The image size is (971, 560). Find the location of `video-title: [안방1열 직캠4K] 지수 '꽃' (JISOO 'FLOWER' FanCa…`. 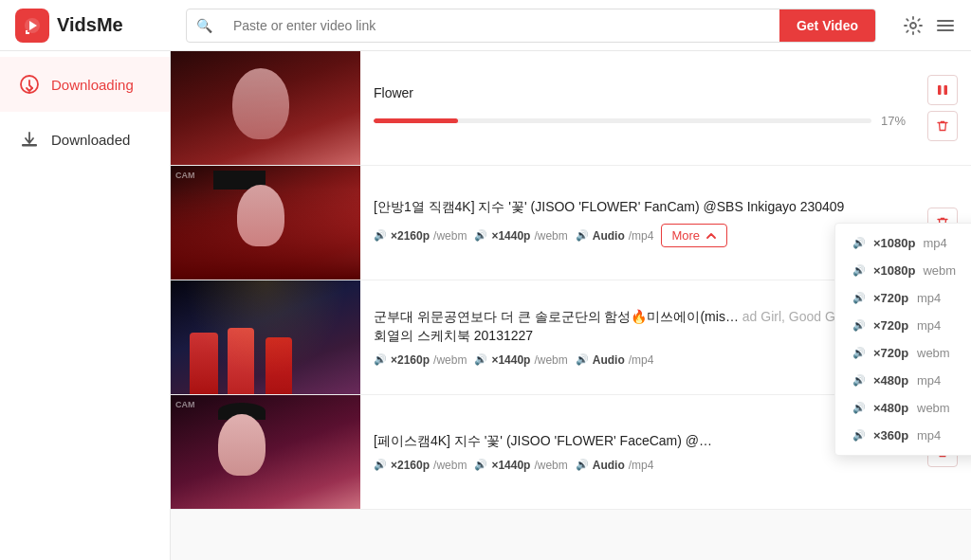

video-title: [안방1열 직캠4K] 지수 '꽃' (JISOO 'FLOWER' FanCa… is located at coordinates (644, 208).